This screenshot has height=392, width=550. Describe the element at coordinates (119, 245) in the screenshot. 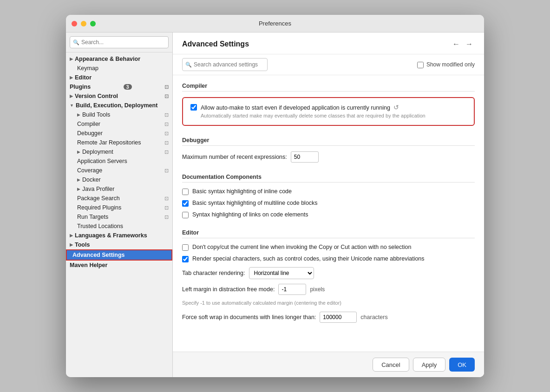

I see `sidebar-item-tools: ▶ Tools` at that location.